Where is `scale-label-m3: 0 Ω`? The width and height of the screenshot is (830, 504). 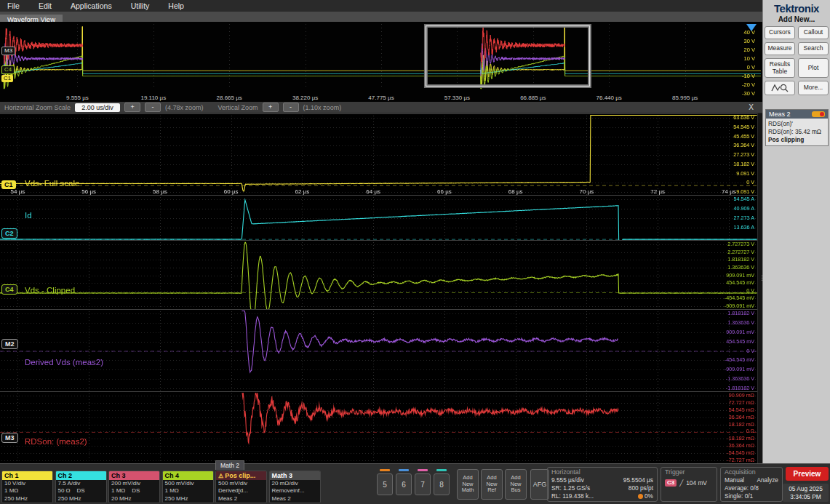
scale-label-m3: 0 Ω is located at coordinates (751, 431).